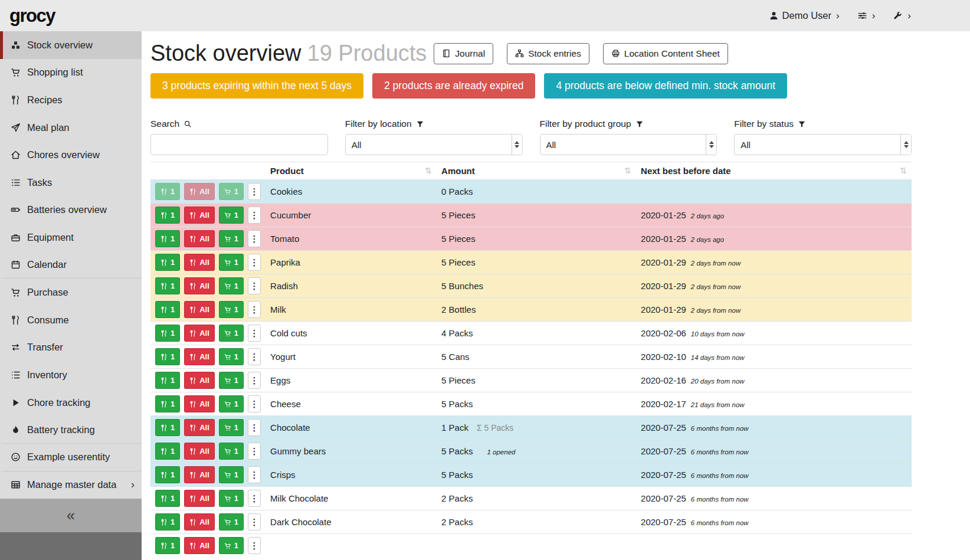 The width and height of the screenshot is (970, 560). What do you see at coordinates (666, 54) in the screenshot?
I see `location-content-sheet-button: Location Content Sheet` at bounding box center [666, 54].